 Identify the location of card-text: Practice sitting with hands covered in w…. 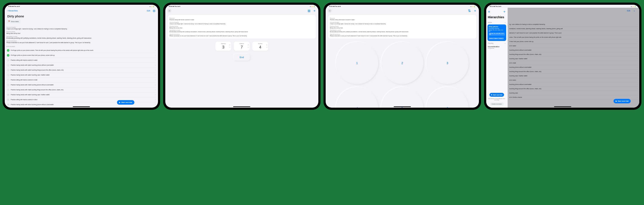
(242, 20).